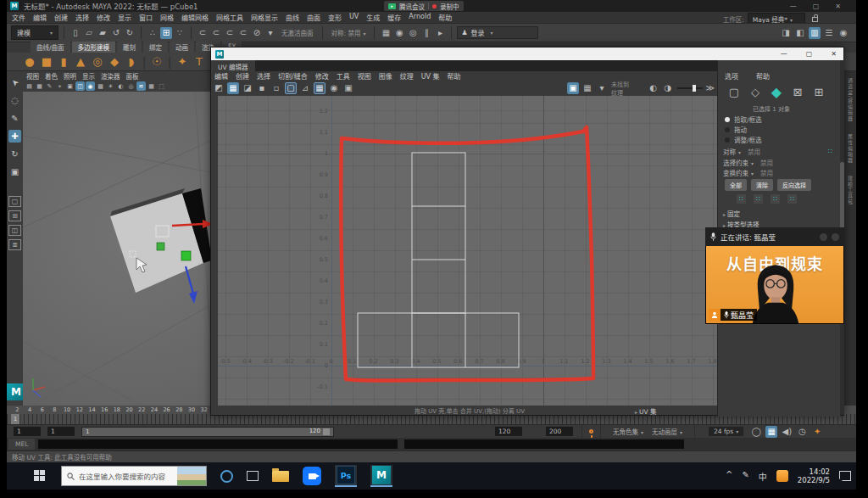  Describe the element at coordinates (166, 33) in the screenshot. I see `snap-to-grid-icon: ⊞` at that location.